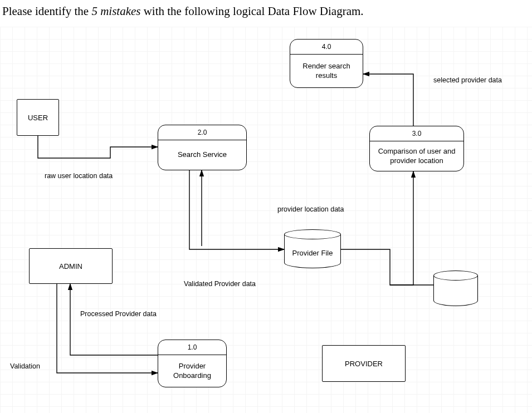  I want to click on flow-validated-provider: Validated Provider data, so click(219, 284).